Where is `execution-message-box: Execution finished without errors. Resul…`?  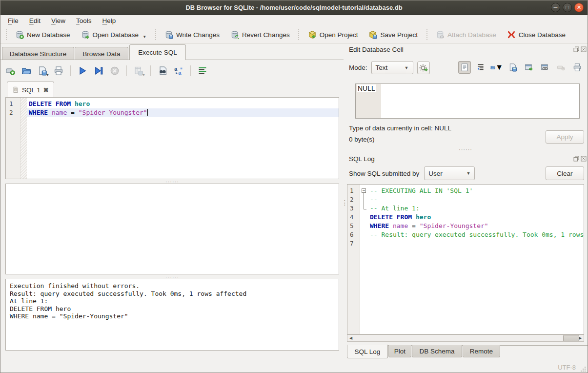
execution-message-box: Execution finished without errors. Resul… is located at coordinates (172, 314).